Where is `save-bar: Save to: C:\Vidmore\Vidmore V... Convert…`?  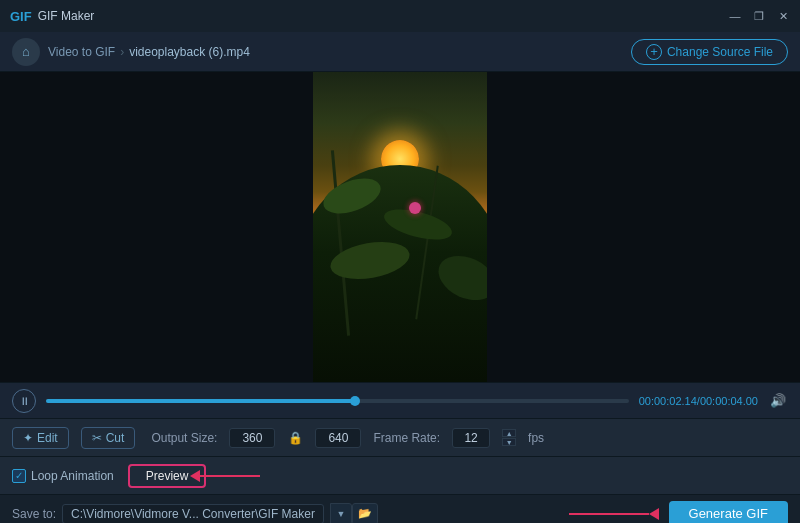
save-bar: Save to: C:\Vidmore\Vidmore V... Convert… is located at coordinates (400, 508).